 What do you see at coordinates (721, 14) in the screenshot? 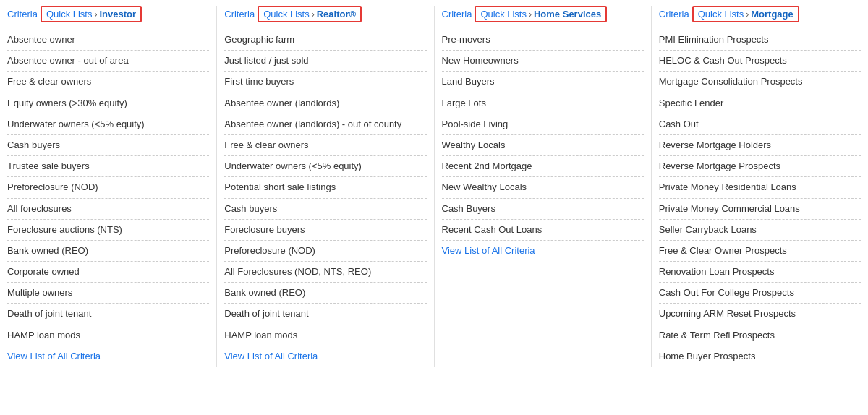
I see `ql-label-mortgage: Quick Lists` at bounding box center [721, 14].